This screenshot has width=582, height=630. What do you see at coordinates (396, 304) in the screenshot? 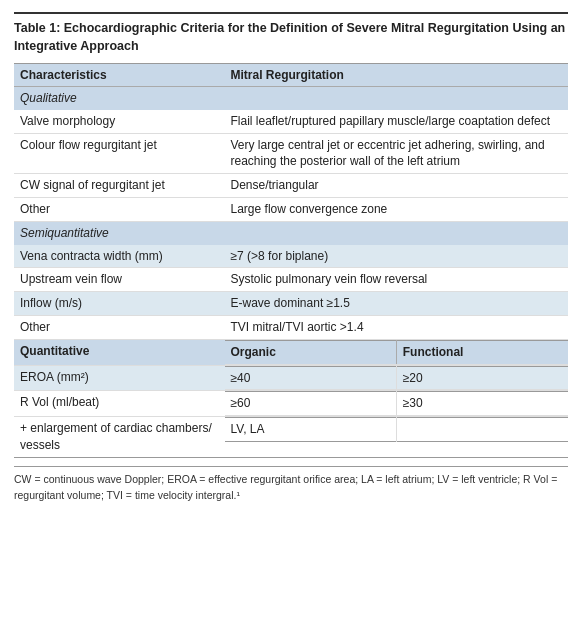
I see `mr-inflow: E-wave dominant ≥1.5` at bounding box center [396, 304].